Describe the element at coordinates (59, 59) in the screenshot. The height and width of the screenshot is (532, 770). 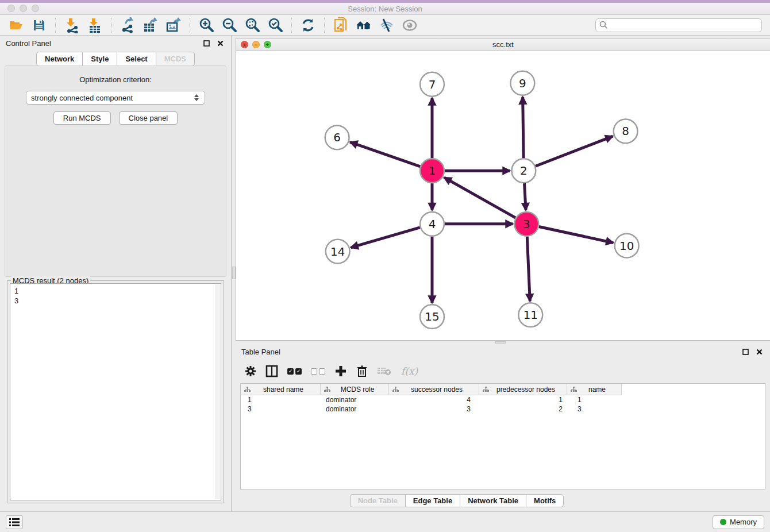
I see `tab-network: Network` at that location.